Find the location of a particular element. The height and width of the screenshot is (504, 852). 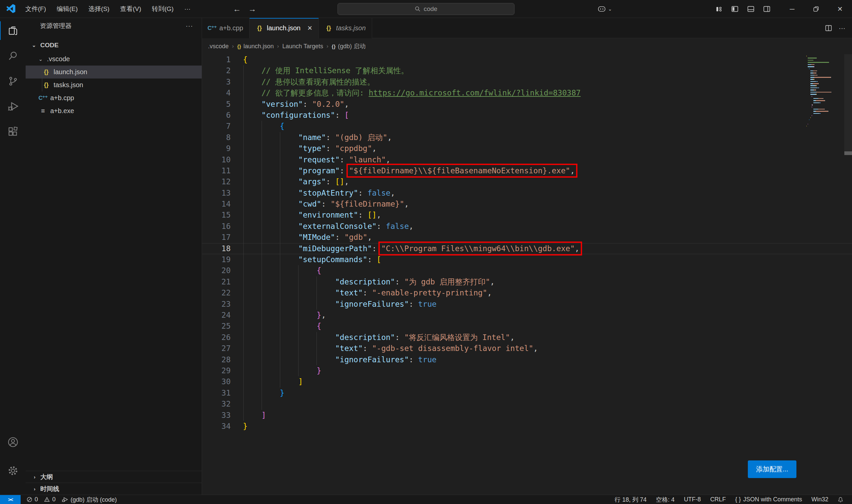

menu-2: 编辑(E) is located at coordinates (67, 9).